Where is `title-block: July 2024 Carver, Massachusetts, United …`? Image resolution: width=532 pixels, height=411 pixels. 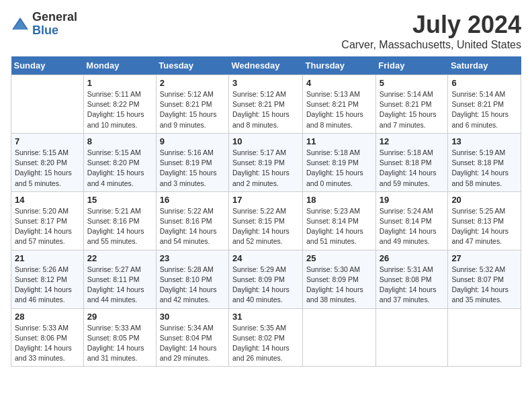
title-block: July 2024 Carver, Massachusetts, United … is located at coordinates (431, 31).